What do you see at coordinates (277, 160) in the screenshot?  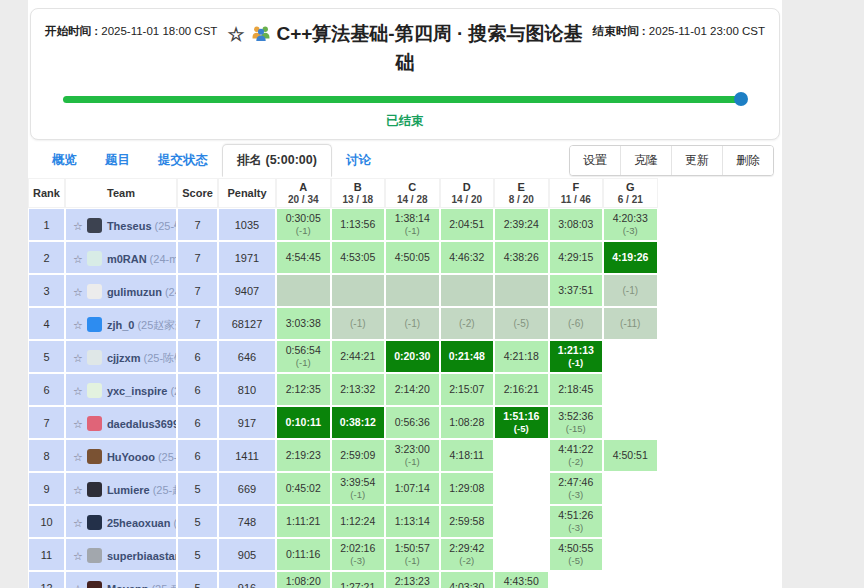 I see `tab-ranking: 排名 (5:00:00)` at bounding box center [277, 160].